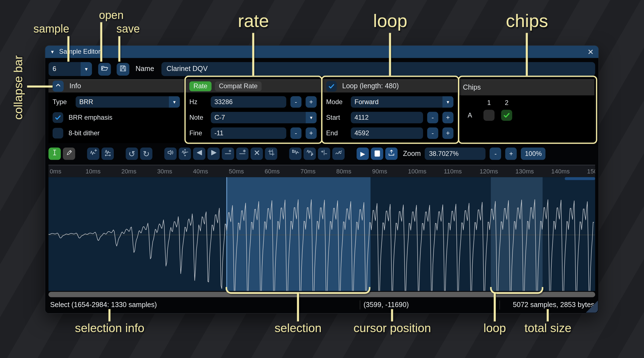  What do you see at coordinates (116, 117) in the screenshot?
I see `brr-emphasis-row: BRR emphasis` at bounding box center [116, 117].